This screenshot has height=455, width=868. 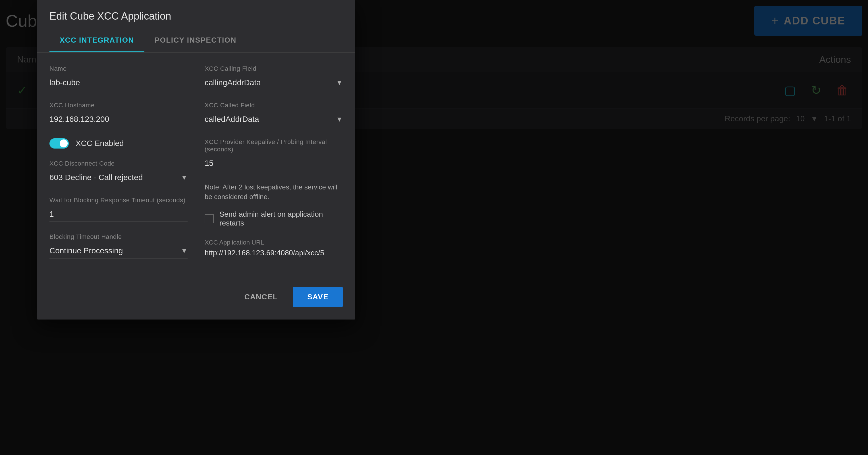 What do you see at coordinates (119, 246) in the screenshot?
I see `blocking-timeout-field: Blocking Timeout Handle Continue Process…` at bounding box center [119, 246].